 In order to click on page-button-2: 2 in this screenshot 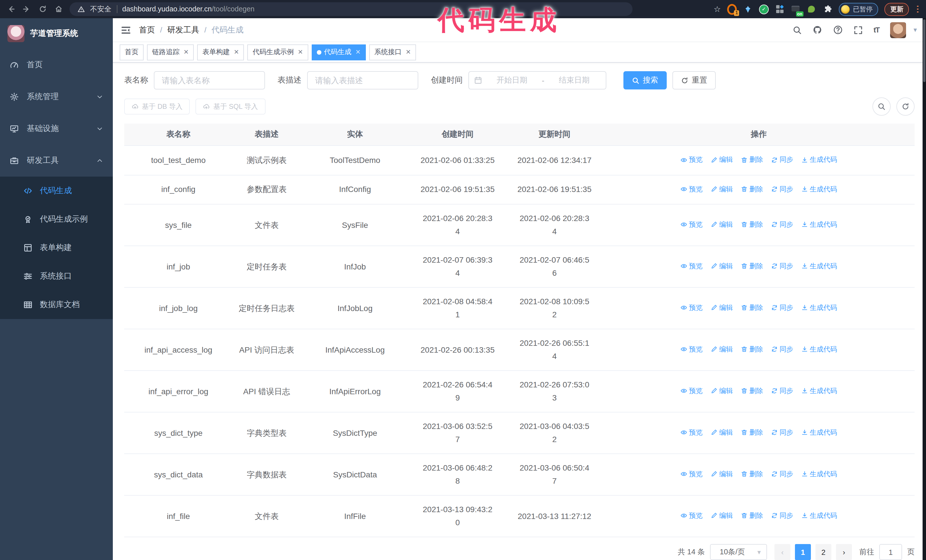, I will do `click(823, 552)`.